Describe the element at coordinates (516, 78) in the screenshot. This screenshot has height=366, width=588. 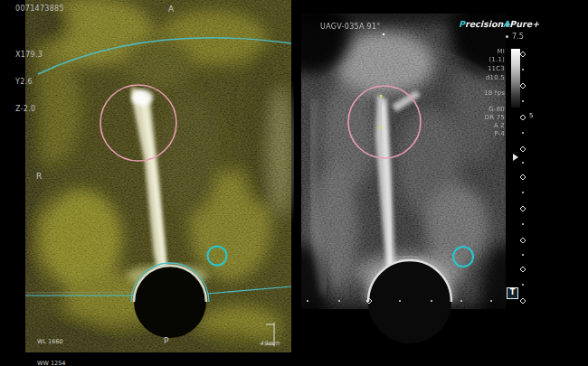
I see `grayscale-bar` at that location.